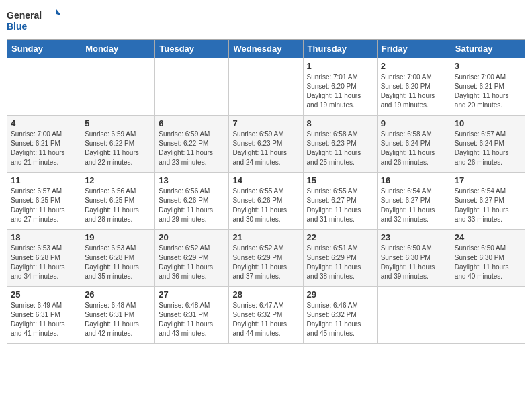  I want to click on calendar-cell: 20Sunrise: 6:52 AM Sunset: 6:29 PM Dayli…, so click(192, 258).